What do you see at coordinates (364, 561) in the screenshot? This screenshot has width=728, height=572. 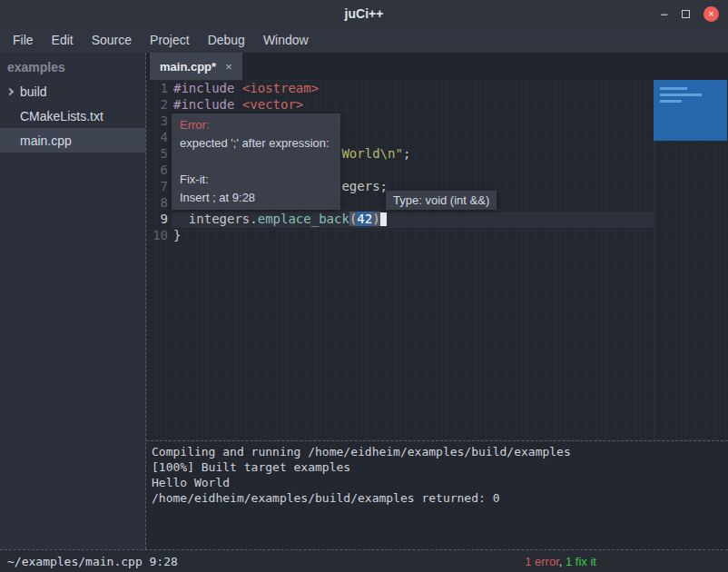 I see `status-bar: ~/examples/main.cpp 9:28 1 error, 1 fix …` at bounding box center [364, 561].